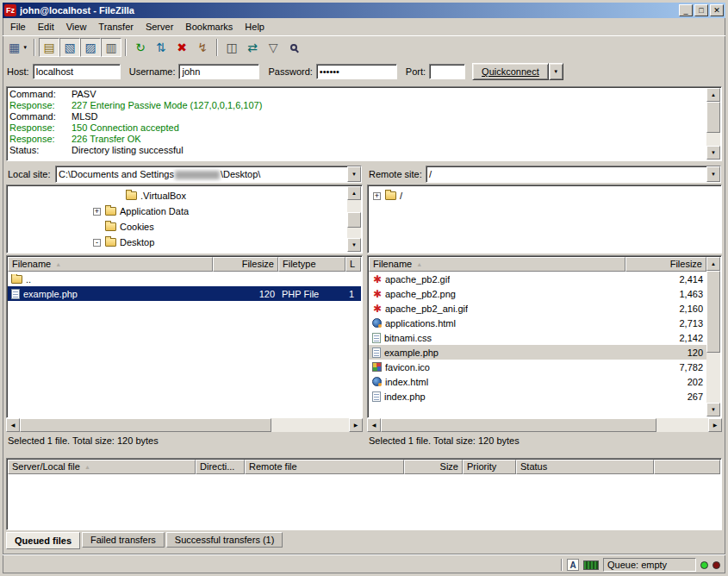 The image size is (728, 576). What do you see at coordinates (252, 47) in the screenshot?
I see `synchronized-browsing-button: ⇄` at bounding box center [252, 47].